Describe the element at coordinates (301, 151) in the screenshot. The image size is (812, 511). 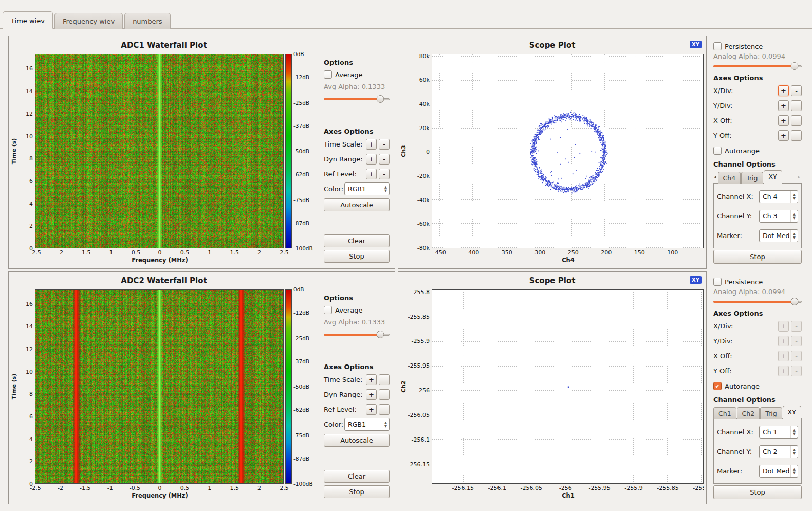
I see `tick-label: -50dB` at that location.